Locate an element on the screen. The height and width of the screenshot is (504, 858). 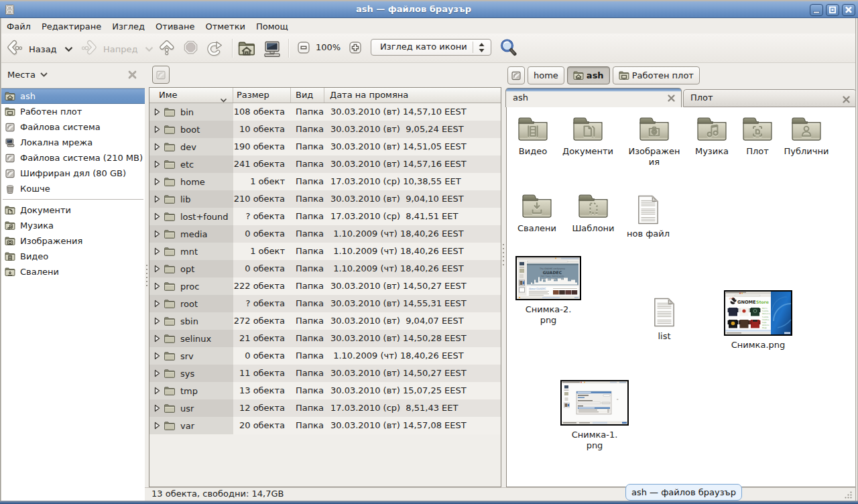
column-header-type: Вид is located at coordinates (308, 95).